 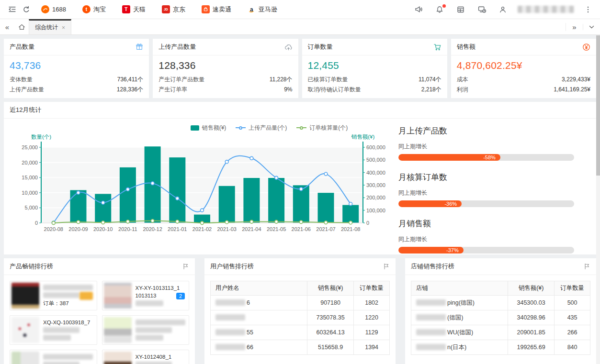 What do you see at coordinates (574, 27) in the screenshot?
I see `scroll-tabs-right-icon: »` at bounding box center [574, 27].